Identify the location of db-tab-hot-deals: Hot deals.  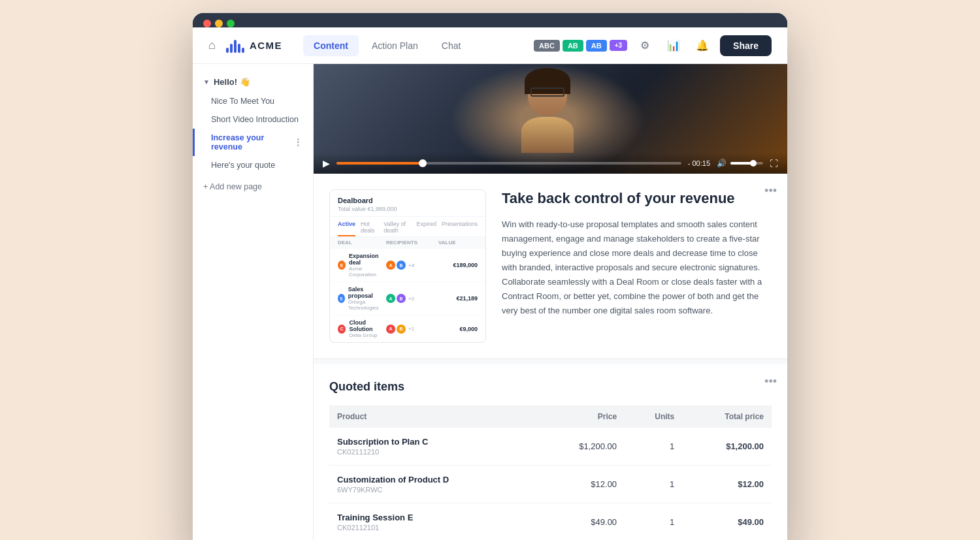
(370, 229).